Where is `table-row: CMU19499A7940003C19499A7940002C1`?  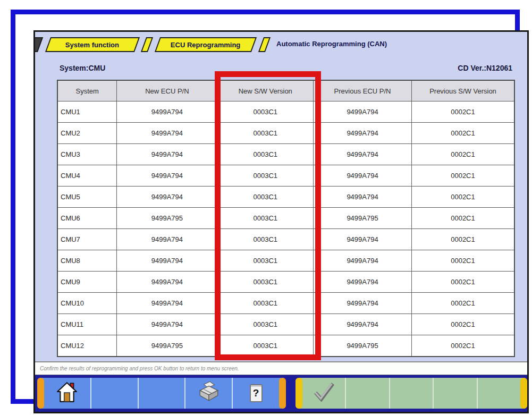
table-row: CMU19499A7940003C19499A7940002C1 is located at coordinates (286, 112).